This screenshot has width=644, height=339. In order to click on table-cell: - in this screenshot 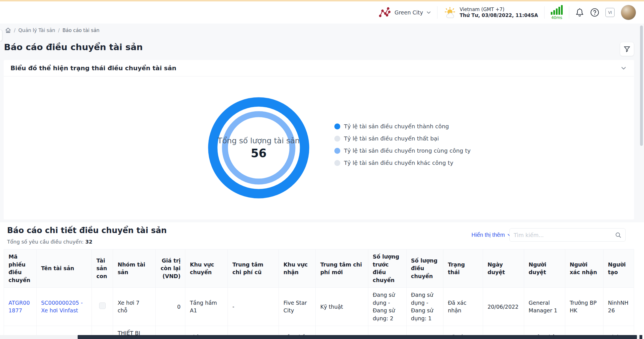, I will do `click(253, 307)`.